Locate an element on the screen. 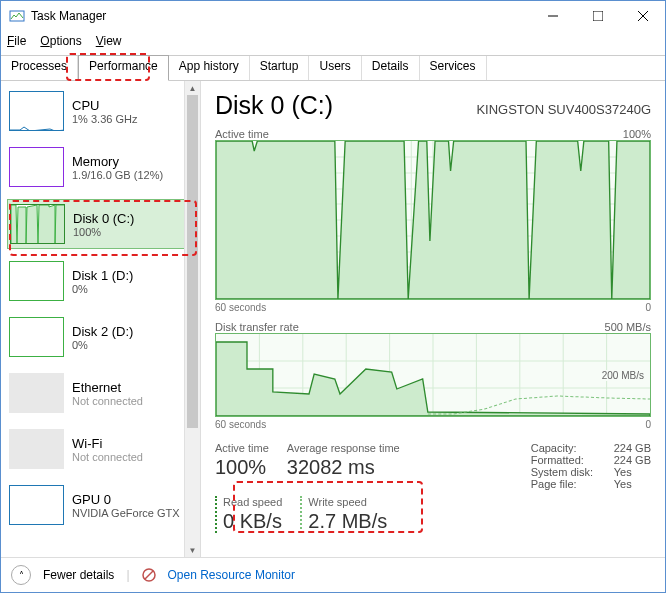 The width and height of the screenshot is (666, 593). transfer-rate-graph: 200 MB/s is located at coordinates (433, 375).